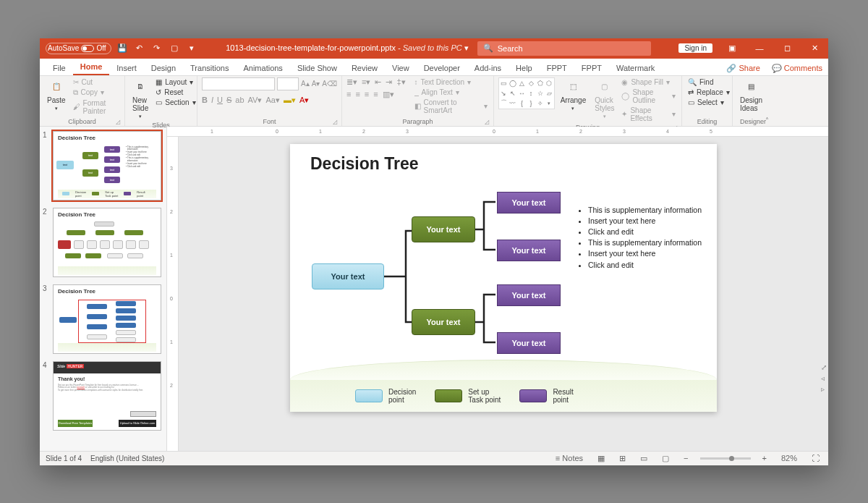 The width and height of the screenshot is (868, 503). What do you see at coordinates (140, 48) in the screenshot?
I see `undo-icon: ↶` at bounding box center [140, 48].